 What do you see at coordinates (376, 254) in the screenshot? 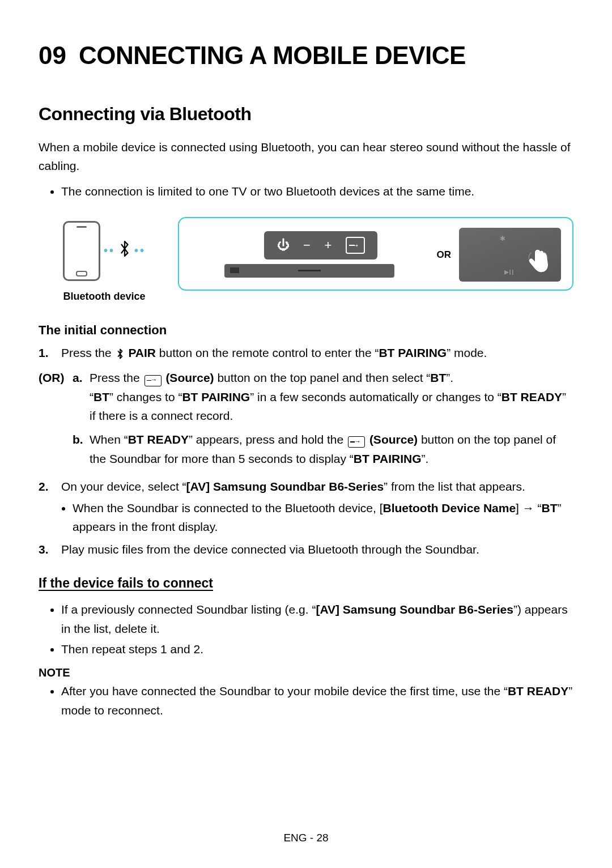
I see `soundbar-diagram-box: ⏻ − + OR ✱ ▸ıı` at bounding box center [376, 254].